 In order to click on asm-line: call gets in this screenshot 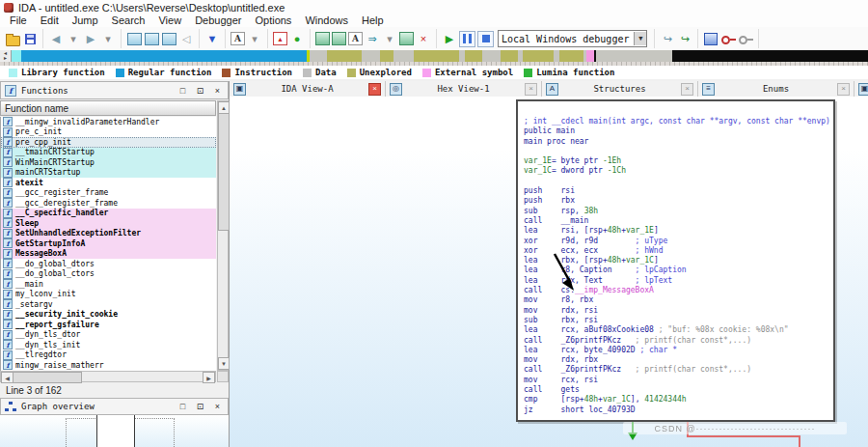, I will do `click(679, 390)`.